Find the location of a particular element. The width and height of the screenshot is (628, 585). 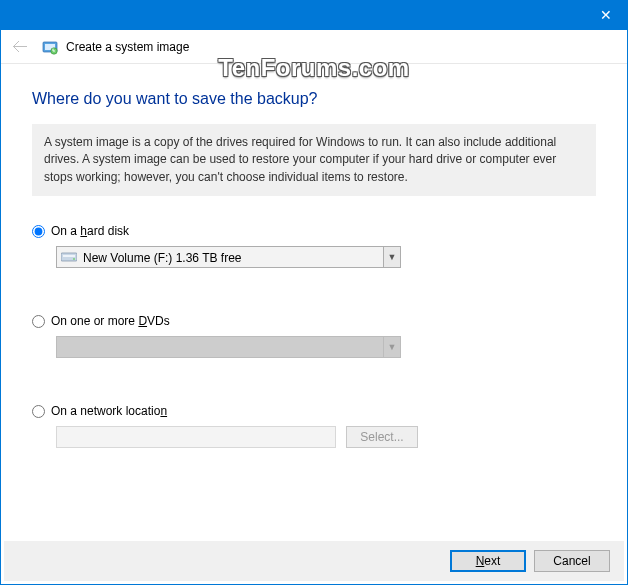

radio-network: On a network location is located at coordinates (314, 411).